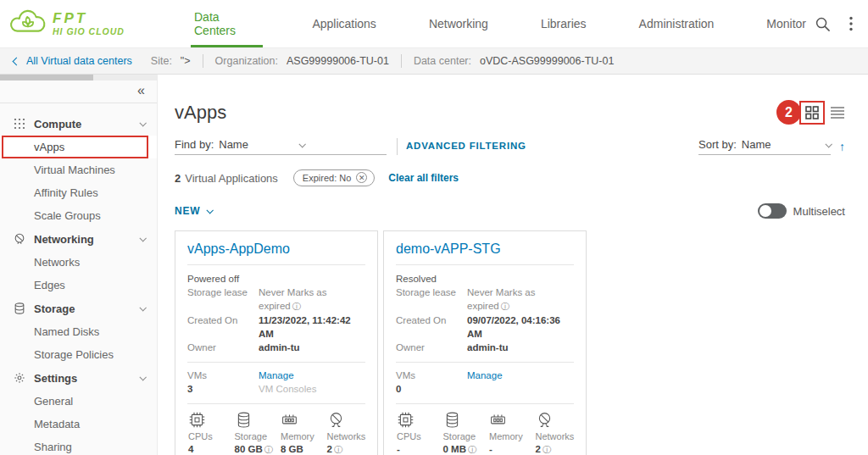 This screenshot has width=868, height=455. Describe the element at coordinates (78, 263) in the screenshot. I see `sidebar-item-networks: Networks` at that location.